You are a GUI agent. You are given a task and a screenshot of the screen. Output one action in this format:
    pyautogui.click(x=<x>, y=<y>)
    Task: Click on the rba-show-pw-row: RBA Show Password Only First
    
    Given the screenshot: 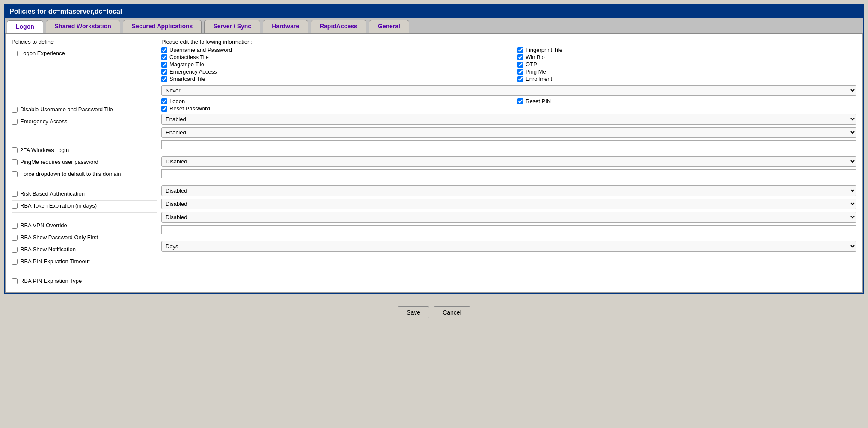 What is the action you would take?
    pyautogui.click(x=84, y=238)
    